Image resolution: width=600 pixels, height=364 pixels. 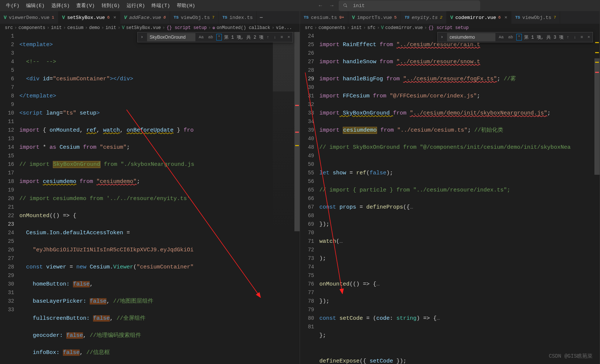 I want to click on tab-setskybox: VsetSkyBox.vue6×, so click(x=89, y=17).